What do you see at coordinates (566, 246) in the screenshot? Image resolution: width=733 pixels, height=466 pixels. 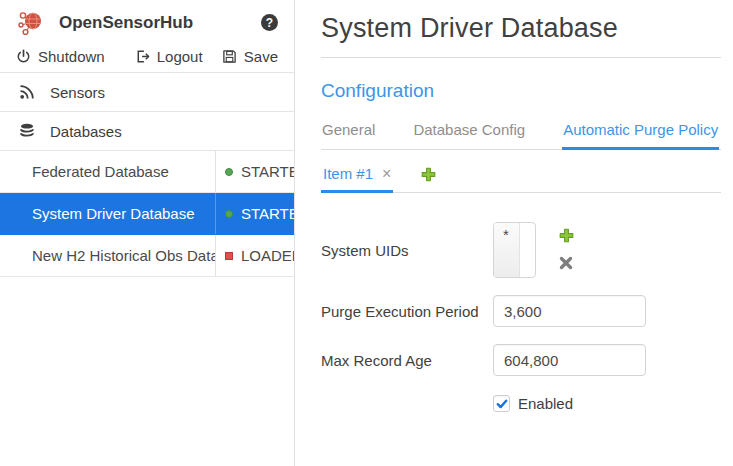 I see `listbox-actions` at bounding box center [566, 246].